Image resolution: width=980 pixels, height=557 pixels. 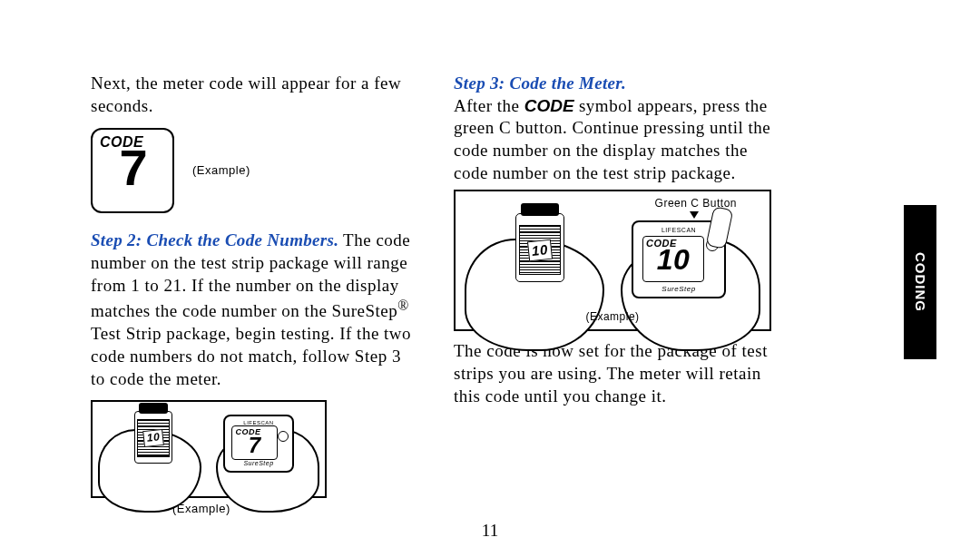 I want to click on figure-1-wrap: CODE 7 (Example), so click(x=254, y=171).